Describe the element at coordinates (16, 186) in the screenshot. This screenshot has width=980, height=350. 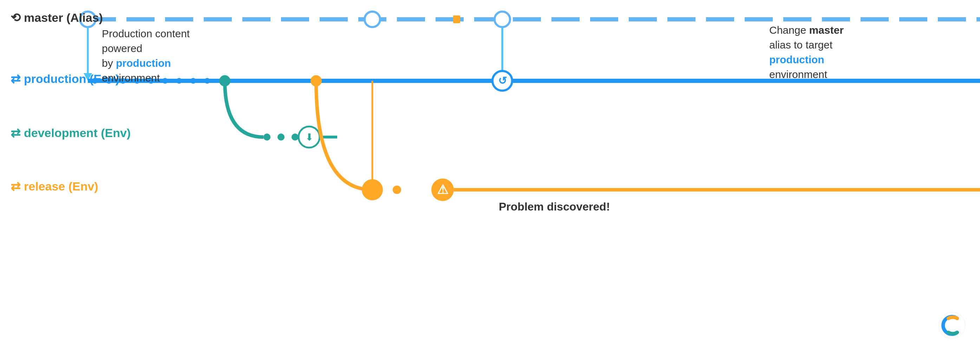
I see `release-icon: ⇄` at that location.